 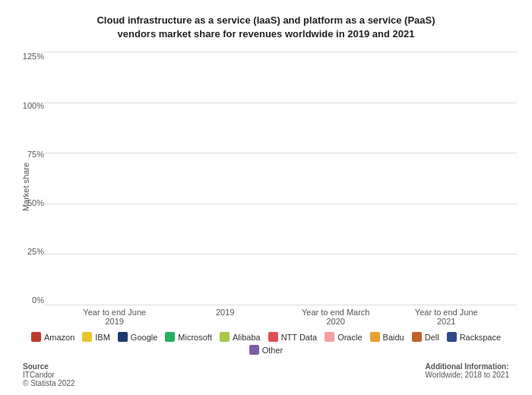 I want to click on x-label: Year to end March 2020, so click(x=336, y=314).